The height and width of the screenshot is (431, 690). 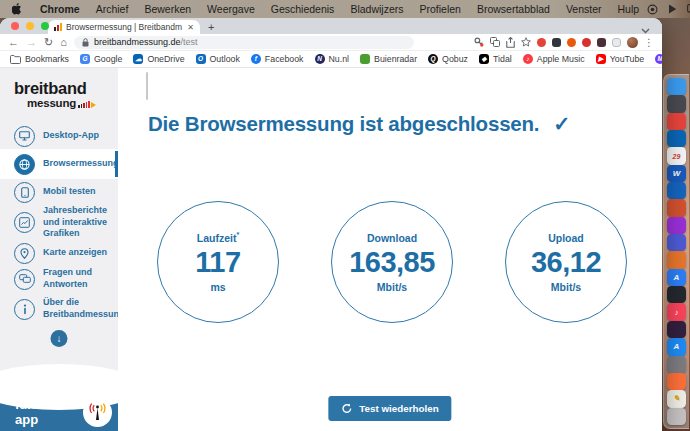 What do you see at coordinates (676, 104) in the screenshot?
I see `dock-launchpad` at bounding box center [676, 104].